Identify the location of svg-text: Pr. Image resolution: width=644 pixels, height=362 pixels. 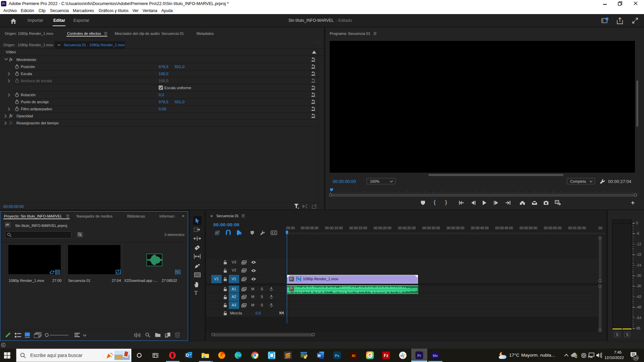
(419, 356).